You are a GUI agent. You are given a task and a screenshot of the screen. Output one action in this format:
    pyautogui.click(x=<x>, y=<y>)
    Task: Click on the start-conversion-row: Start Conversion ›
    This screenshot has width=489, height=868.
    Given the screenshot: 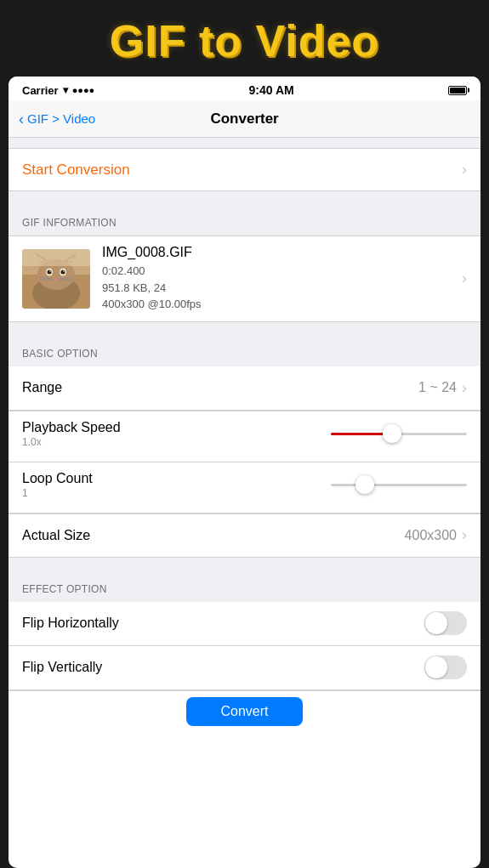 What is the action you would take?
    pyautogui.click(x=245, y=170)
    